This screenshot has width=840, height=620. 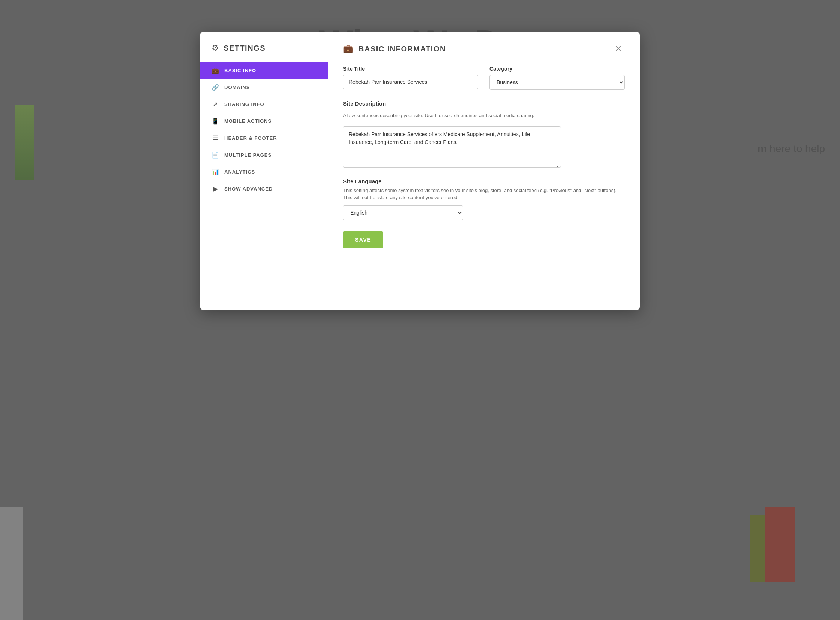 I want to click on analytics-icon: 📊, so click(x=215, y=172).